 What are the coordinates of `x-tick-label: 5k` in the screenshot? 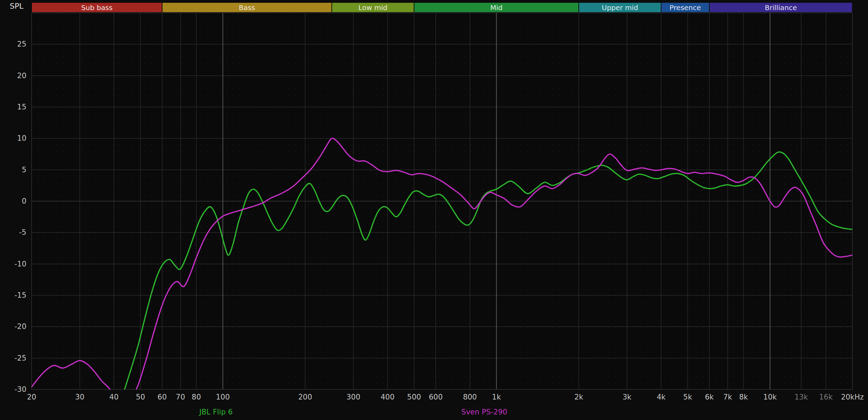 It's located at (688, 397).